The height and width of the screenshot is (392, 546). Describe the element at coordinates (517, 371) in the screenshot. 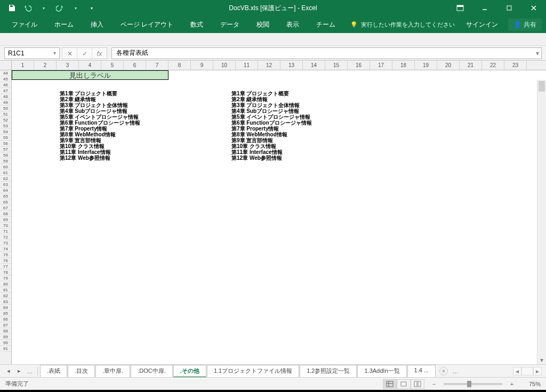

I see `hscroll-left-button: ◂` at that location.